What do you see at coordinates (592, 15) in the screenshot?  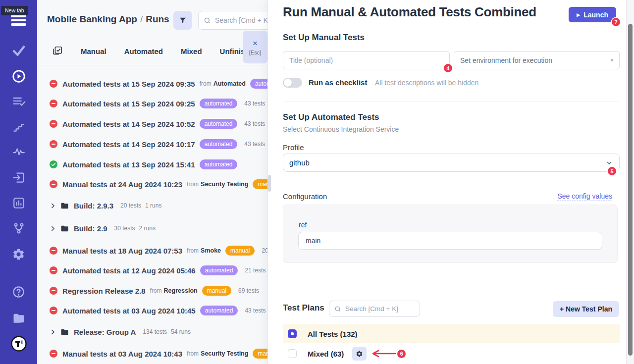 I see `launch-button: ▶ Launch` at bounding box center [592, 15].